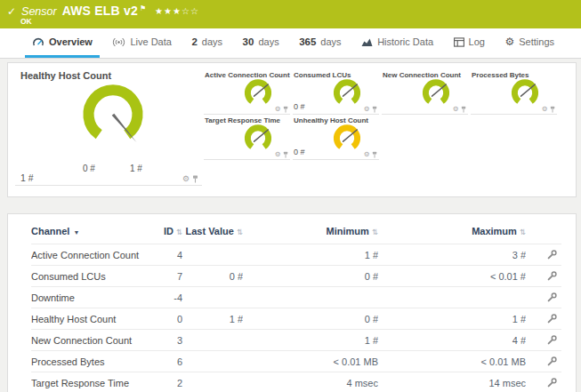  What do you see at coordinates (262, 43) in the screenshot?
I see `tab-30-days: 30 days` at bounding box center [262, 43].